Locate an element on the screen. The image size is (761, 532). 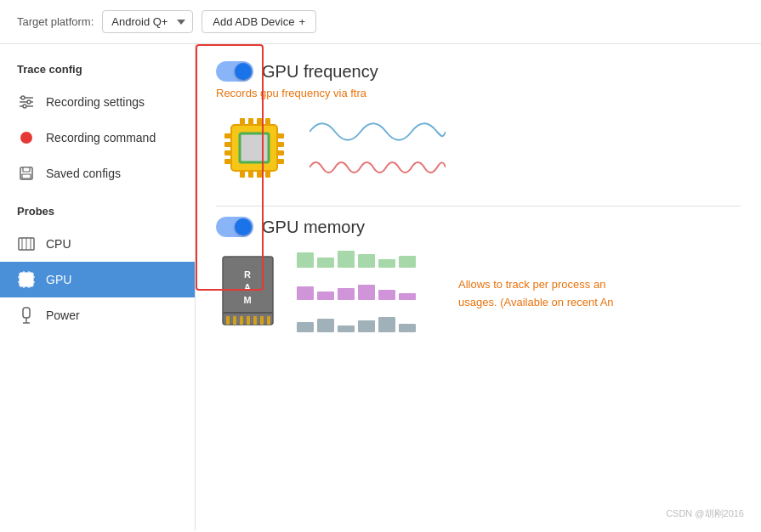
sidebar-item-recording-command: Recording command is located at coordinates (97, 138).